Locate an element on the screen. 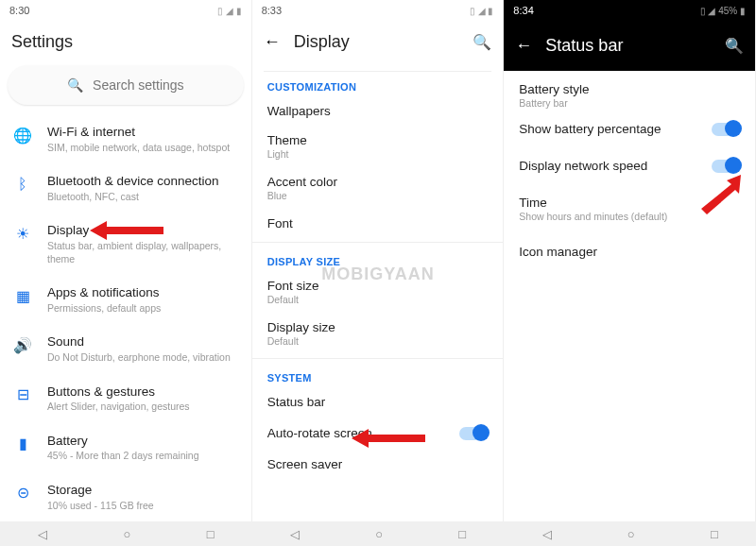  item-status-bar: Status bar is located at coordinates (378, 402).